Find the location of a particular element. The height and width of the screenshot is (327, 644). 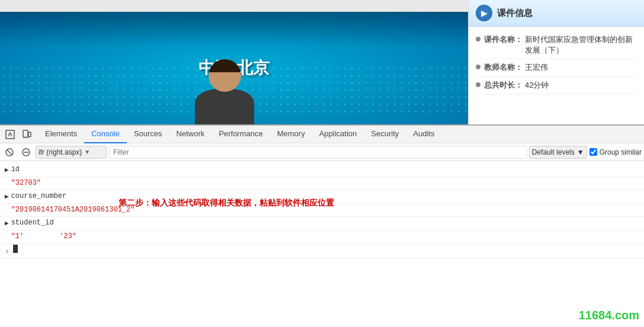

play-icon: ▶ is located at coordinates (484, 13).